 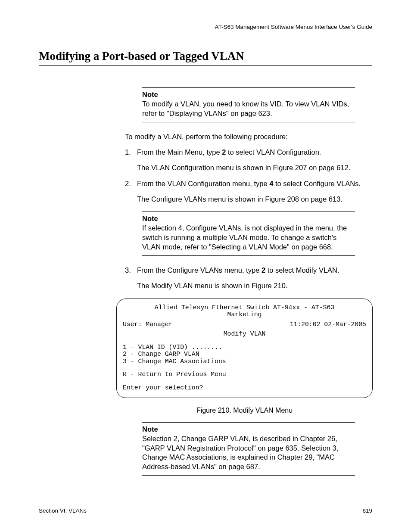 What do you see at coordinates (249, 152) in the screenshot?
I see `step-1: 1. From the Main Menu, type 2 to select …` at bounding box center [249, 152].